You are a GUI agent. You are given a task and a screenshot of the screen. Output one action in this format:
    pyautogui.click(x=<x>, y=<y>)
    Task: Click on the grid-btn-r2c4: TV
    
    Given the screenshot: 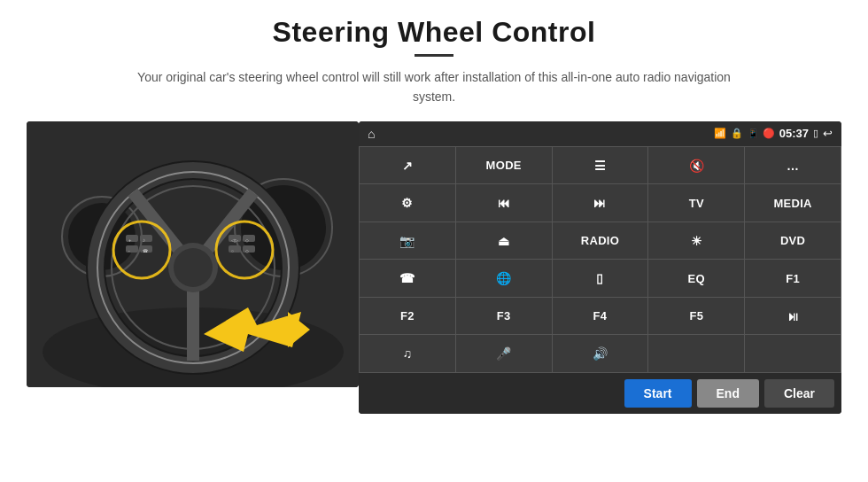 What is the action you would take?
    pyautogui.click(x=696, y=203)
    